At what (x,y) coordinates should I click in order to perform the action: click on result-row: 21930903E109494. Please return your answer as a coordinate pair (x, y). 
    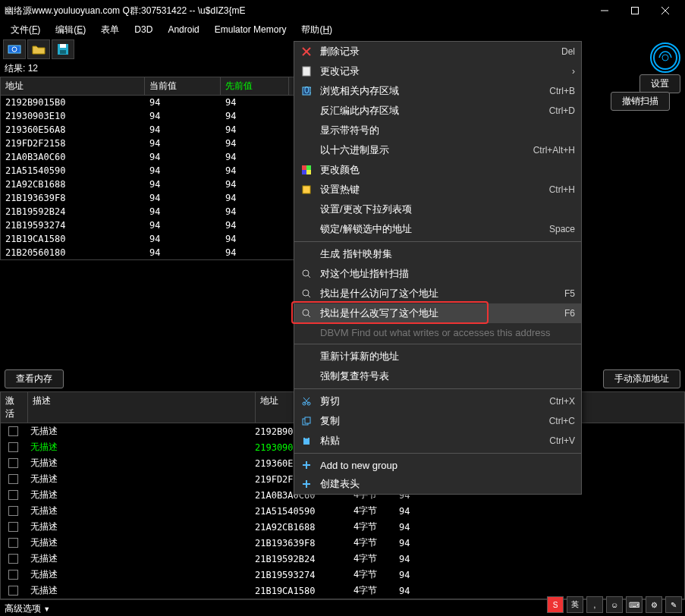
    Looking at the image, I should click on (148, 116).